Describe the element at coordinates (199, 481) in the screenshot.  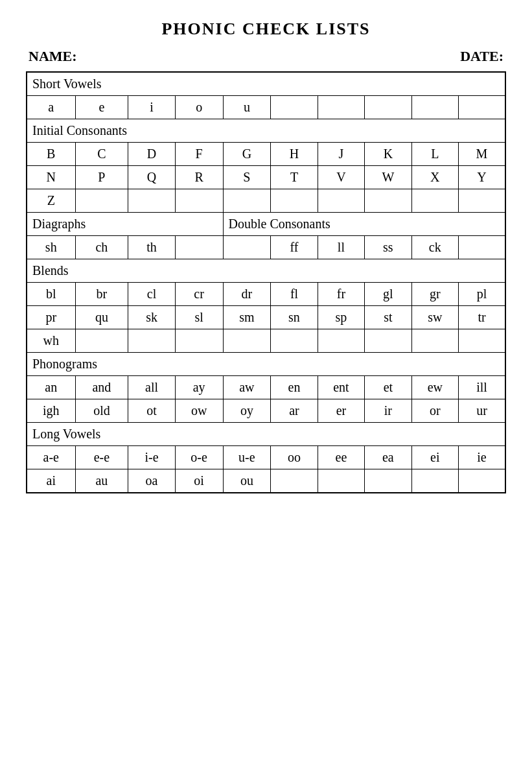
I see `lv-oi: oi` at that location.